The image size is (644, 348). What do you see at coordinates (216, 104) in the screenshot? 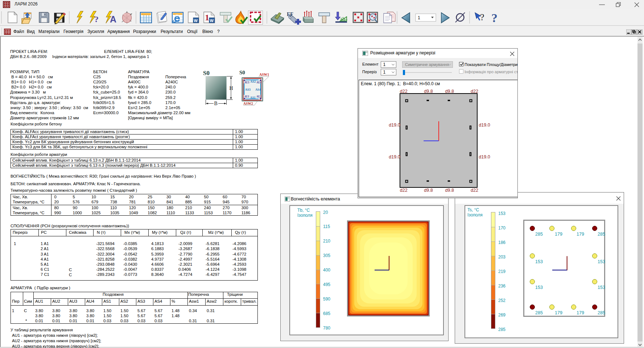
I see `svg-text: B` at bounding box center [216, 104].